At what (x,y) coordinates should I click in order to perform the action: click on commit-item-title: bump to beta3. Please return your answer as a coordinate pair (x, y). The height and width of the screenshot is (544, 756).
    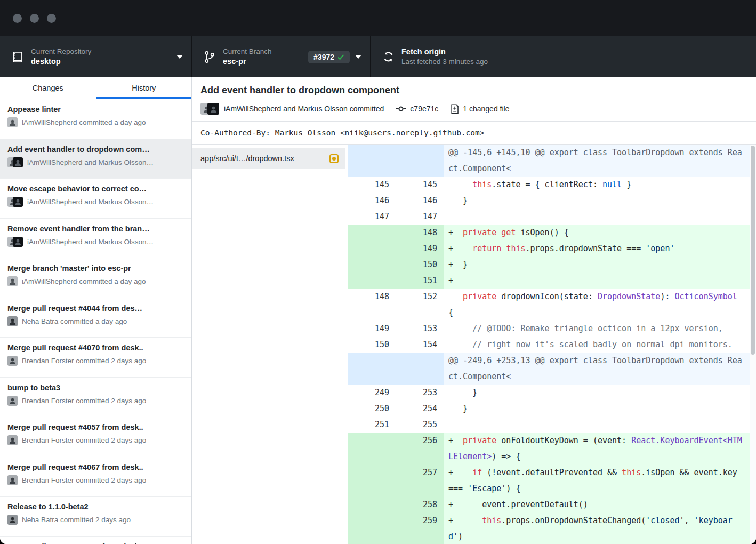
    Looking at the image, I should click on (96, 388).